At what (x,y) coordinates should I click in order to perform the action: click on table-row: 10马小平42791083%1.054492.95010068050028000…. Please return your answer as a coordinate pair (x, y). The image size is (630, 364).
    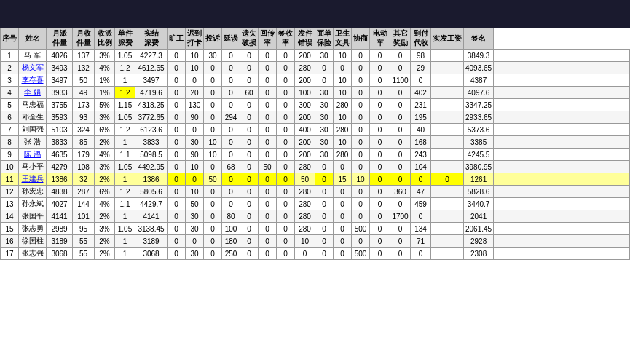
    Looking at the image, I should click on (315, 167).